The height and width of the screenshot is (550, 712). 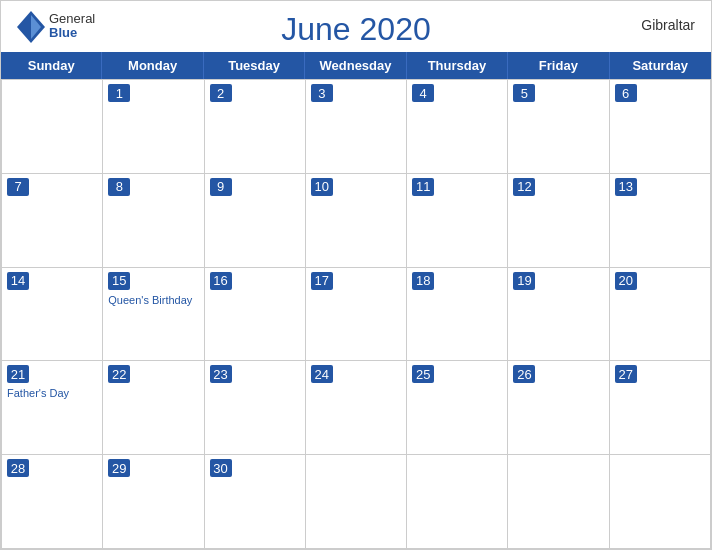 What do you see at coordinates (119, 93) in the screenshot?
I see `cell-date-number: 1` at bounding box center [119, 93].